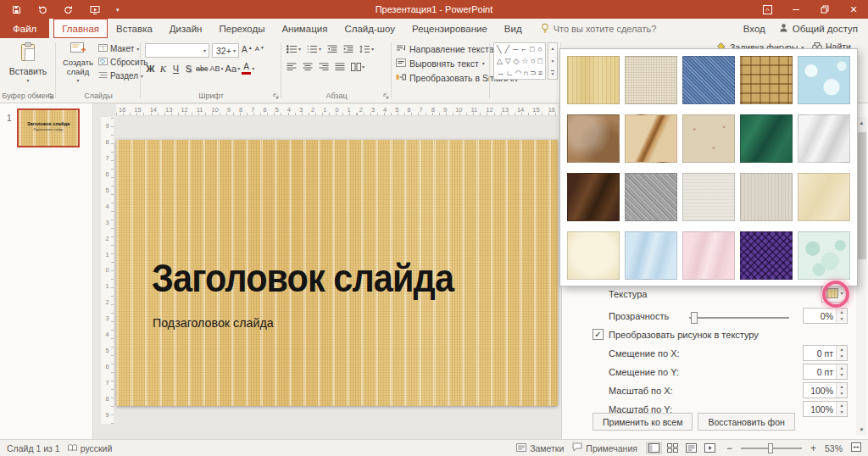 The height and width of the screenshot is (456, 868). I want to click on shape-icon: ╲, so click(498, 49).